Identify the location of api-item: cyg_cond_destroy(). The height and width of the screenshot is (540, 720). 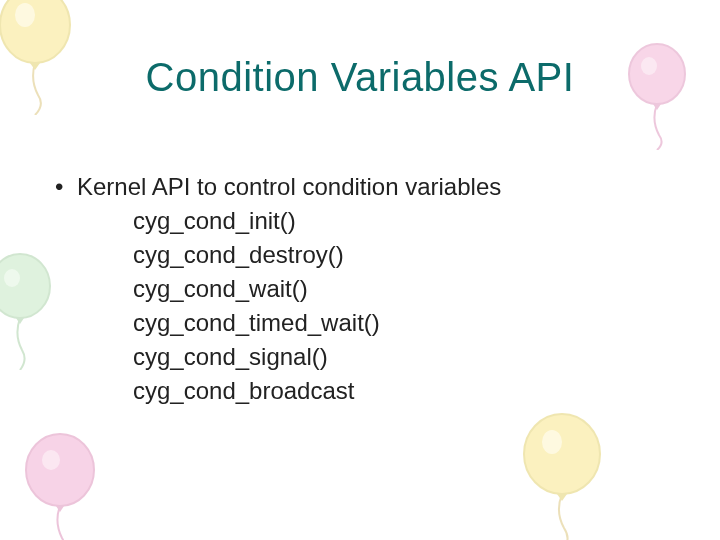
(317, 255).